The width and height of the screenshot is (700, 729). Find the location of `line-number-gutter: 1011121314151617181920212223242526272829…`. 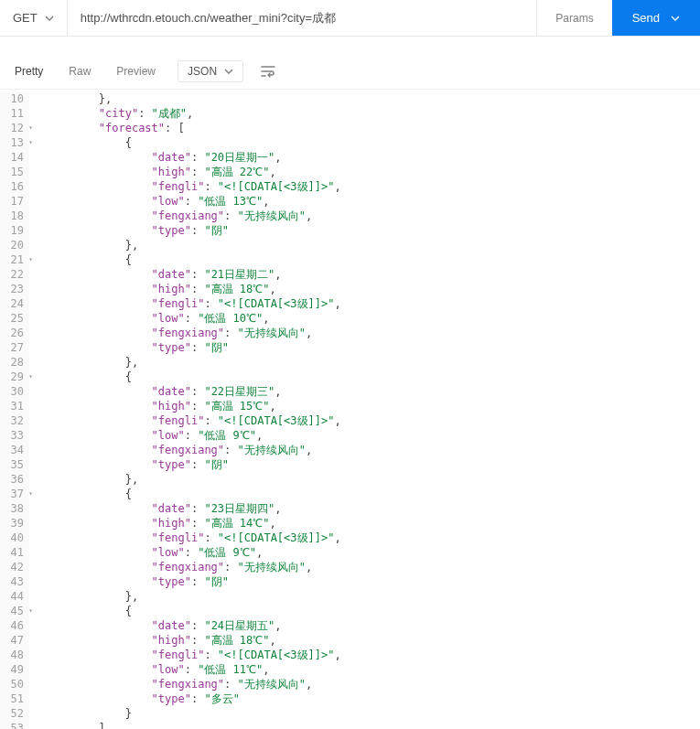

line-number-gutter: 1011121314151617181920212223242526272829… is located at coordinates (15, 410).